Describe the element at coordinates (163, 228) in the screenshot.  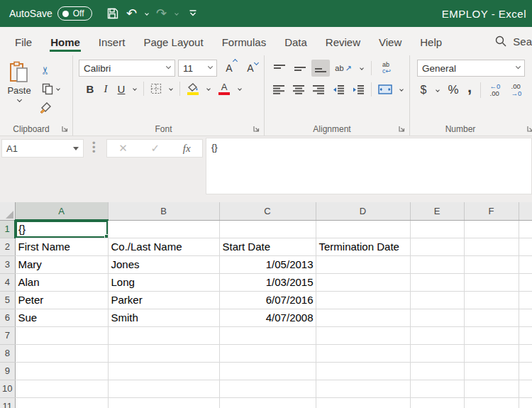
I see `cell-B1` at that location.